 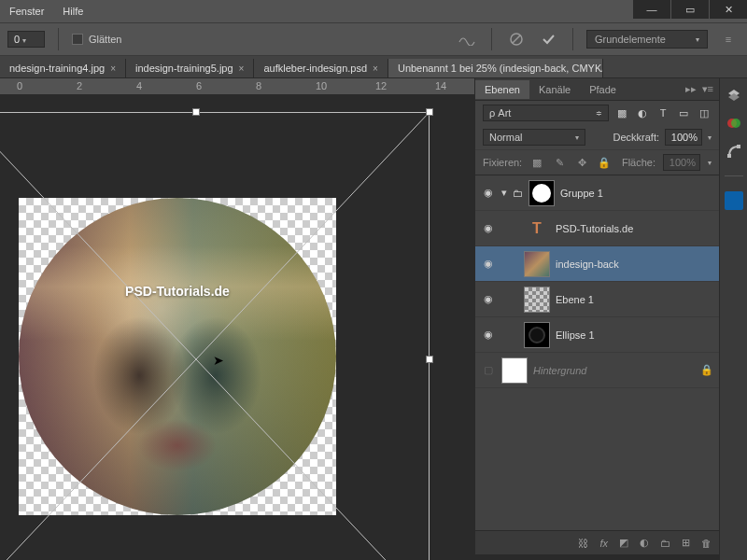 What do you see at coordinates (374, 39) in the screenshot?
I see `options-bar: 0 ▾ Glätten Grundelemente ▾ ≡` at bounding box center [374, 39].